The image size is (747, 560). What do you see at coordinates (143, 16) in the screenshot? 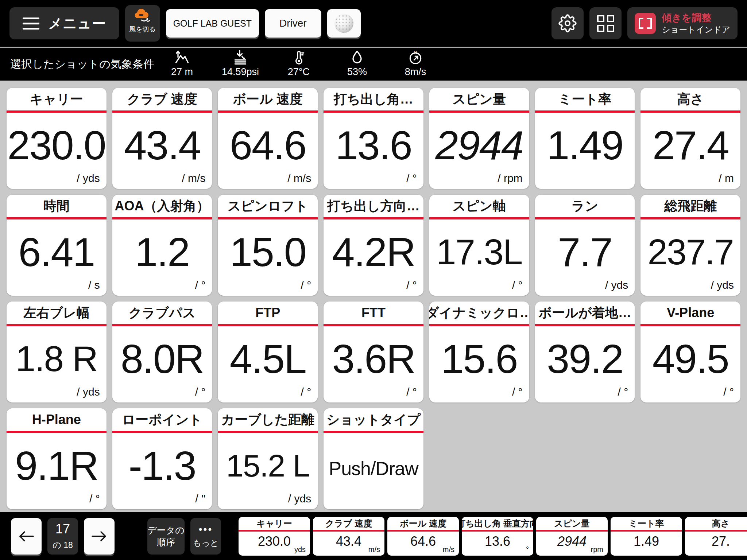
I see `wind-cloud-icon` at bounding box center [143, 16].